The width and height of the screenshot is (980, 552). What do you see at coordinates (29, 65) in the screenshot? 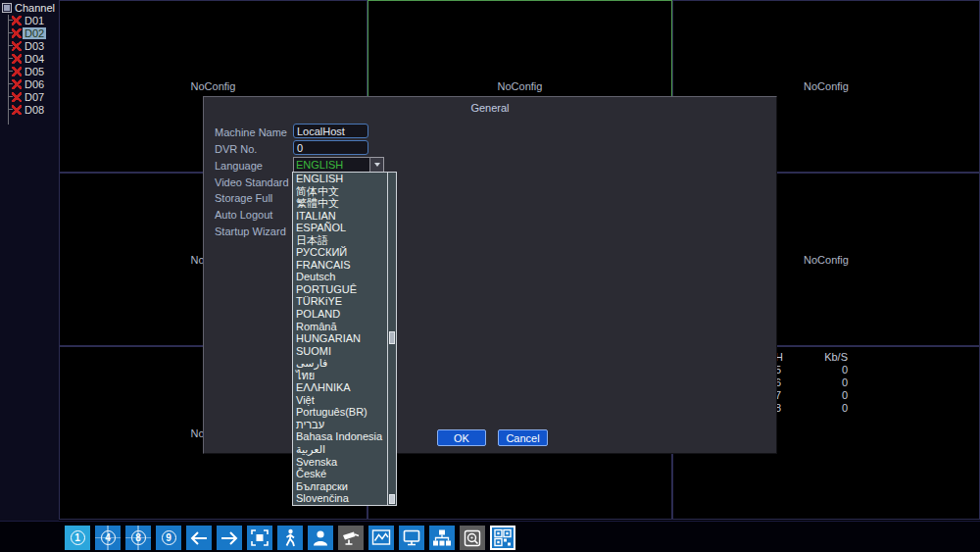
I see `channel-tree: D01 D02 D03 D04 D05 D06 D07 D08` at bounding box center [29, 65].